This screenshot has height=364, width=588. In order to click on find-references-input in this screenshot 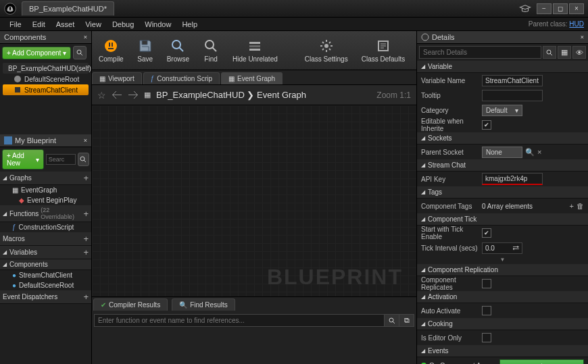, I will do `click(239, 320)`.